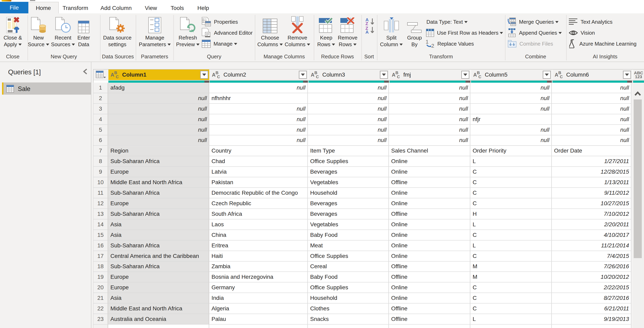  I want to click on svg-text: Z, so click(367, 23).